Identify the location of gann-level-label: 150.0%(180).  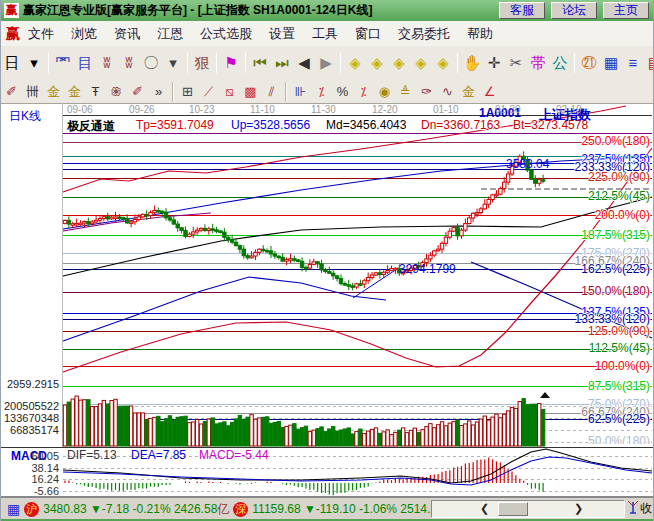
(616, 291).